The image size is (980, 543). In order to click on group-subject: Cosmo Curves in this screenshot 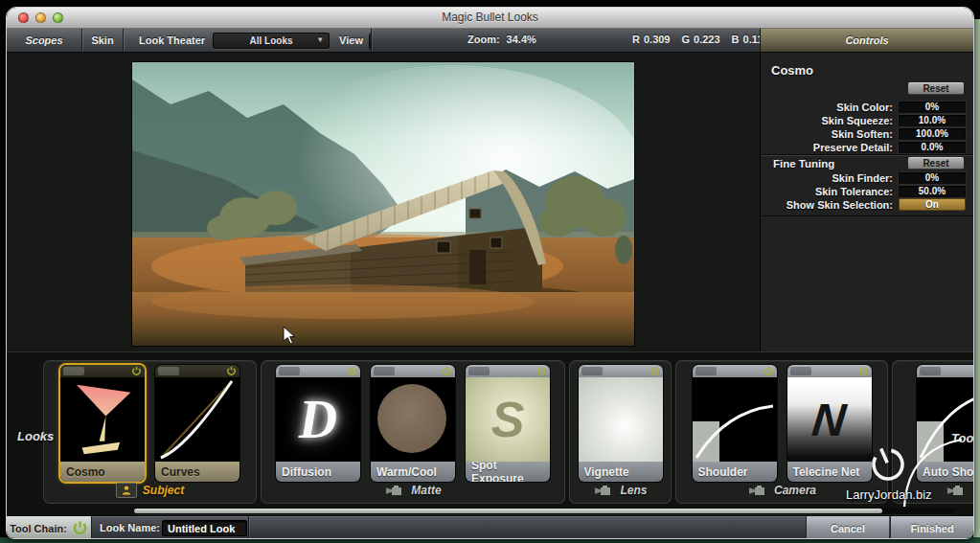, I will do `click(149, 432)`.